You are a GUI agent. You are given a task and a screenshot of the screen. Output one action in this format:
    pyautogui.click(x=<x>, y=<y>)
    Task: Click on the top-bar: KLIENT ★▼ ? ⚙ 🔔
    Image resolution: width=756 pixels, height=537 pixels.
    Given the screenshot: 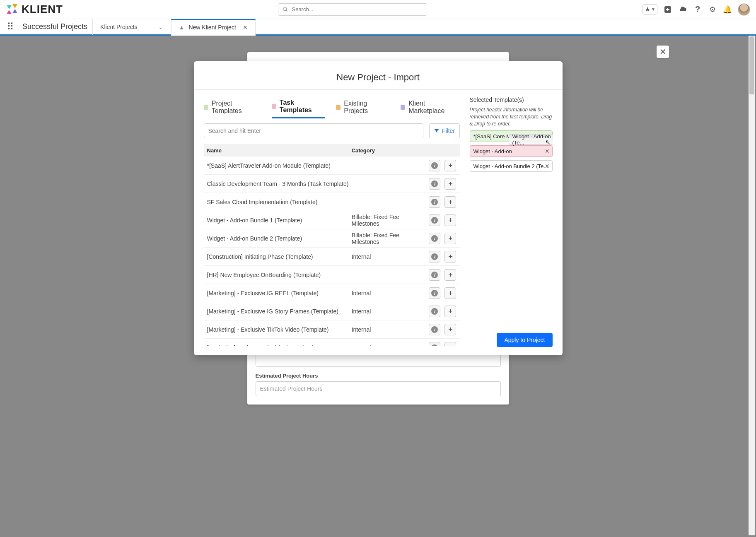 What is the action you would take?
    pyautogui.click(x=378, y=10)
    